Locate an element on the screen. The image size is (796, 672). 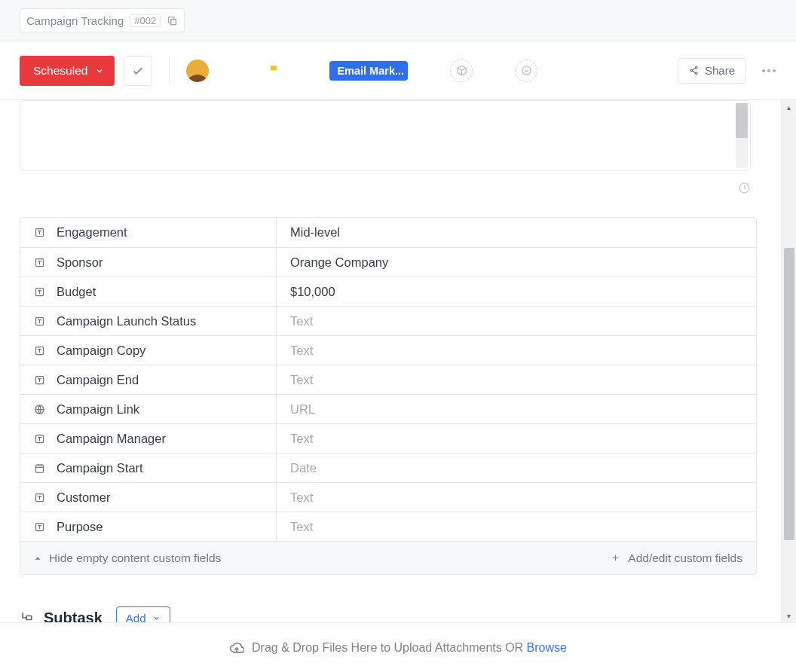
activity-row is located at coordinates (385, 194).